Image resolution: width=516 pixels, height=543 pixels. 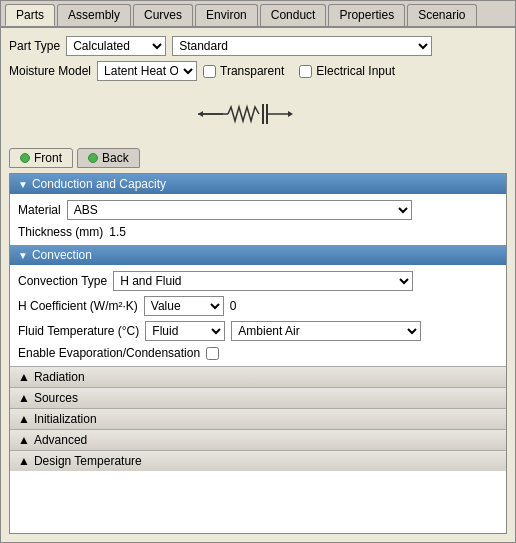 What do you see at coordinates (184, 306) in the screenshot?
I see `h-coefficient-type-select: Value` at bounding box center [184, 306].